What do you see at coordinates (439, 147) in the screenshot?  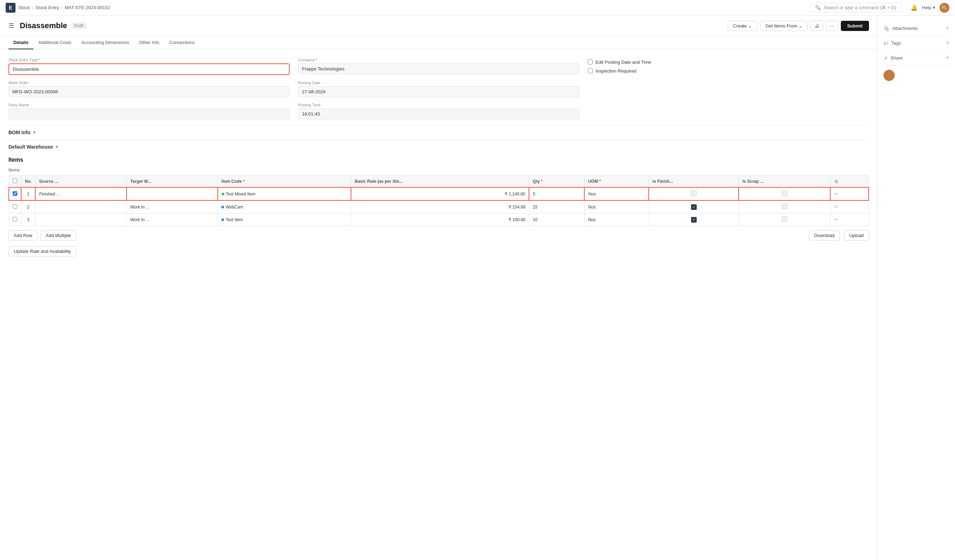 I see `default-warehouse-section: Default Warehouse ▾` at bounding box center [439, 147].